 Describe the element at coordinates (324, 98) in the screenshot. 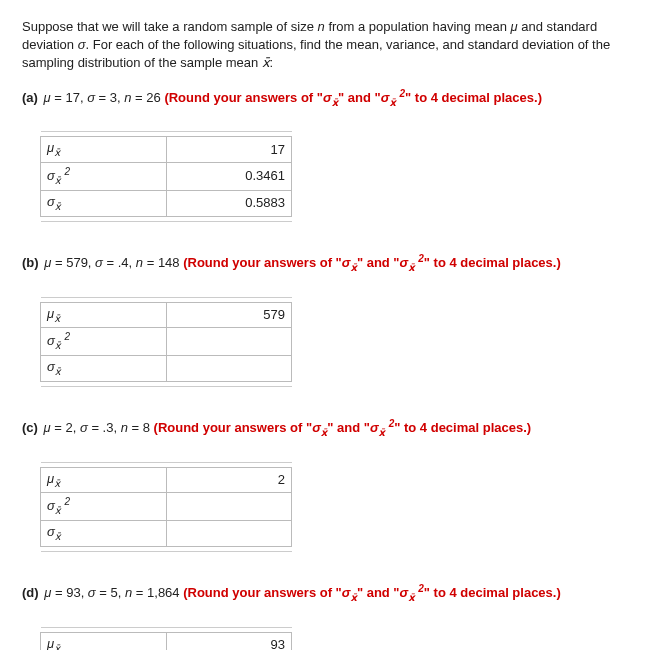

I see `part-a: (a) μ = 17, σ = 3, n = 26 (Round your an…` at that location.